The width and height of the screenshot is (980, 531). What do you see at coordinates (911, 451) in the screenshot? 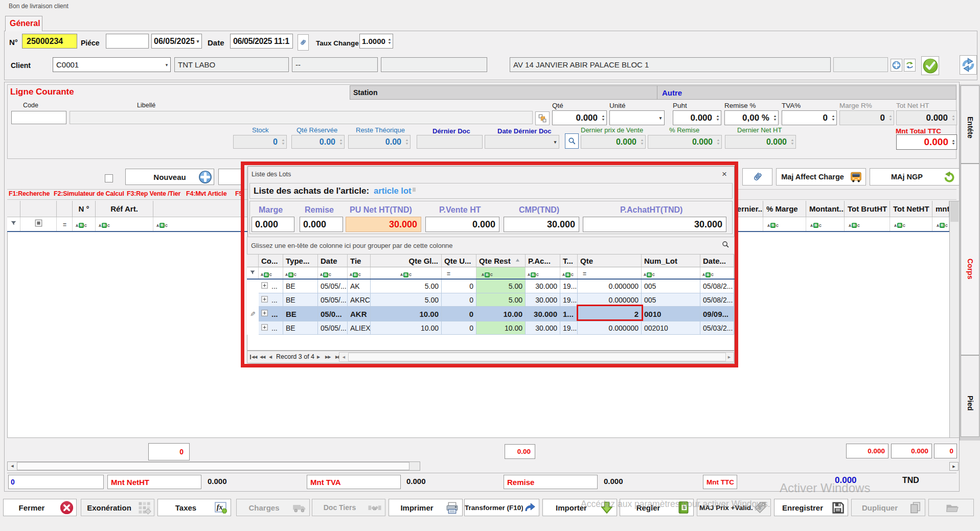
I see `footer-r2-box: 0.000` at bounding box center [911, 451].